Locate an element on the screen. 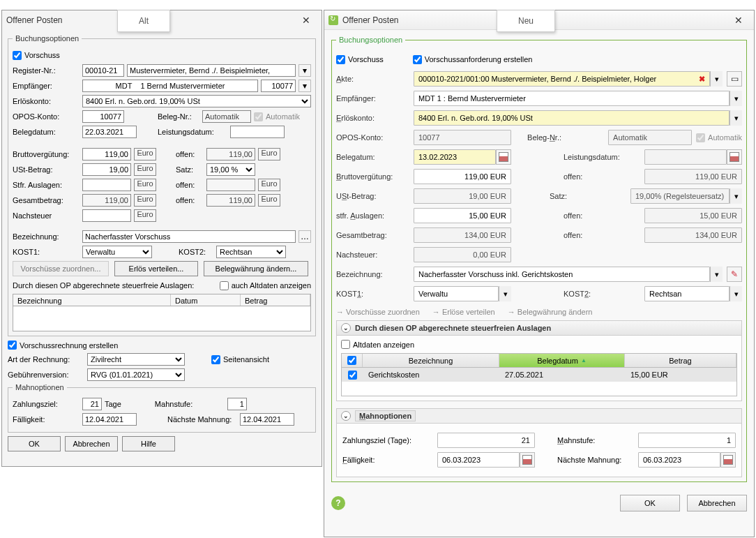  gesamt-label: Gesamtbetrag: is located at coordinates (372, 235).